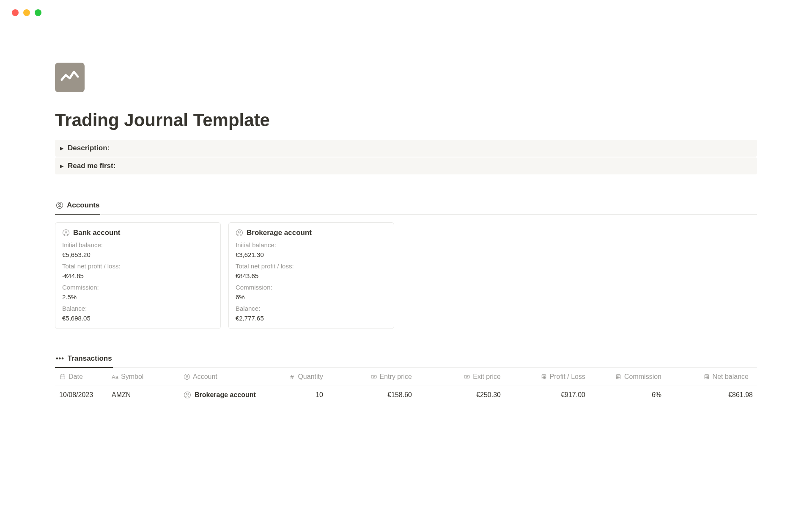 This screenshot has width=812, height=508. What do you see at coordinates (487, 377) in the screenshot?
I see `th-label: Exit price` at bounding box center [487, 377].